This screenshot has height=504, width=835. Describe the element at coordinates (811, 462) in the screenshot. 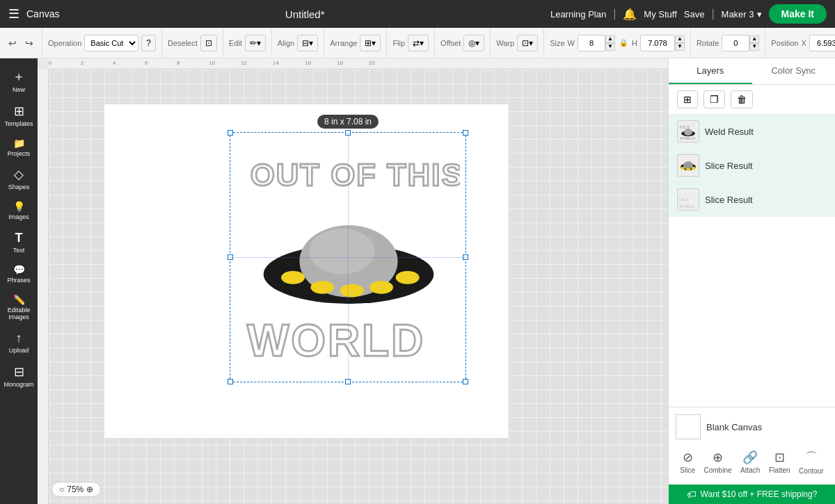

I see `contour-tool: ⌒ Contour` at that location.